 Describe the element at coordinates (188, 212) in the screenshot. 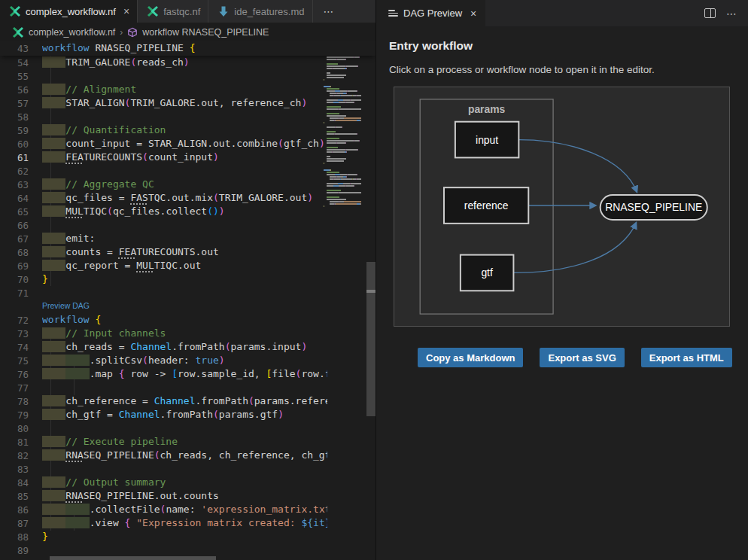

I see `code-line-65: 65 MULTIQC(qc_files.collect())` at that location.